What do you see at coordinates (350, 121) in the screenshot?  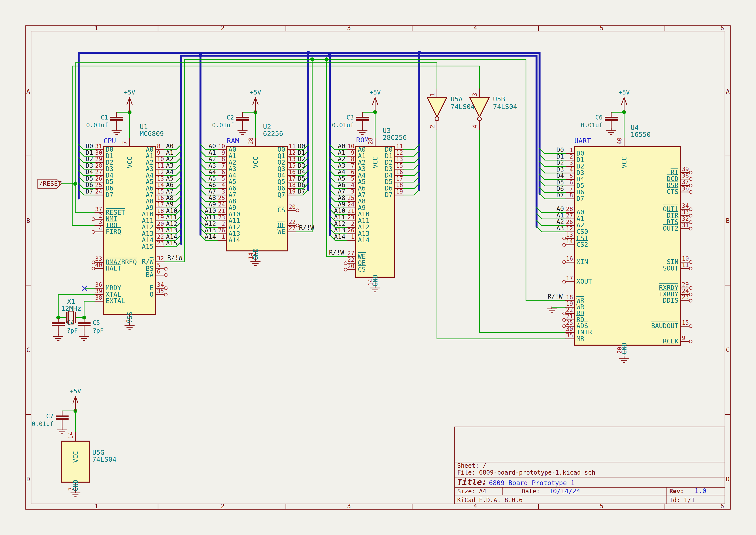 I see `capacitor-c3: C30.01uf` at bounding box center [350, 121].